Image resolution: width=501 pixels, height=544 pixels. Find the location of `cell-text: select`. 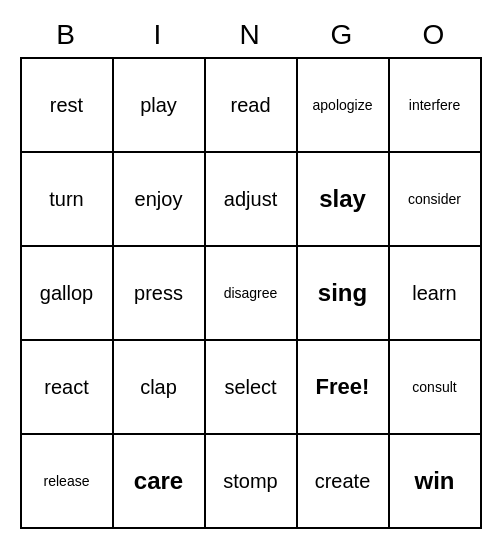

cell-text: select is located at coordinates (250, 388).